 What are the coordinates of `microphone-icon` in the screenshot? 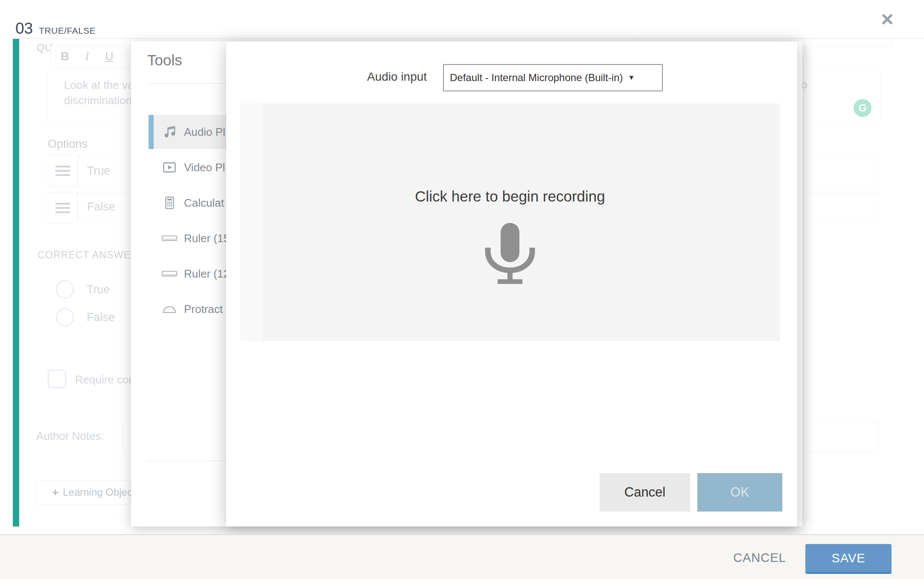 It's located at (510, 255).